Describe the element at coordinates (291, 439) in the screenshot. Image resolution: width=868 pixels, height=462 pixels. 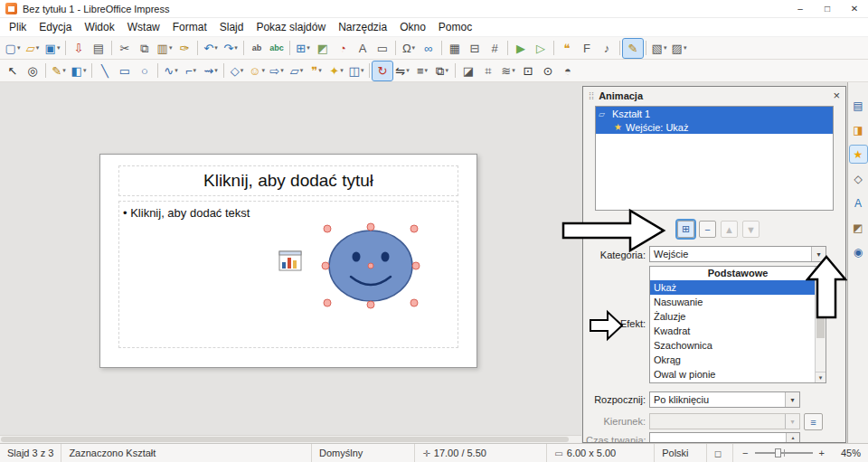
I see `horizontal-scrollbar` at that location.